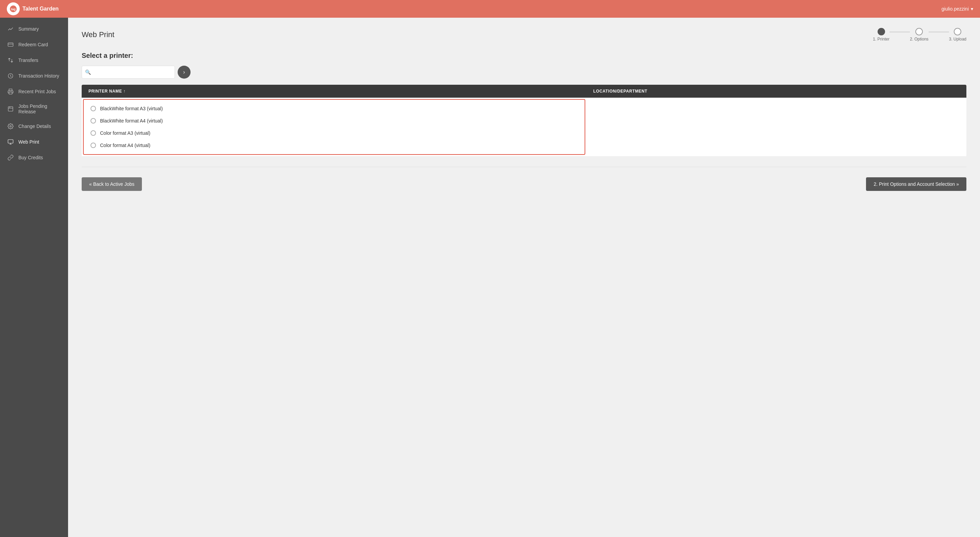 The width and height of the screenshot is (980, 537). Describe the element at coordinates (40, 9) in the screenshot. I see `brand-name: Talent Garden` at that location.